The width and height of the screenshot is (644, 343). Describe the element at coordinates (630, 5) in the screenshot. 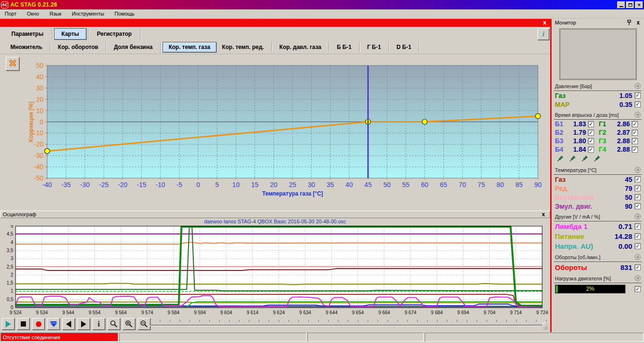

I see `restore-icon` at that location.